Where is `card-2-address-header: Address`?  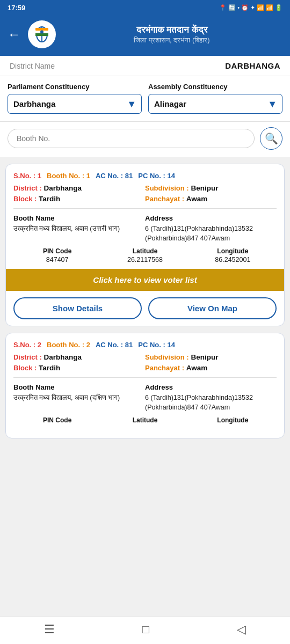
card-2-address-header: Address is located at coordinates (208, 387).